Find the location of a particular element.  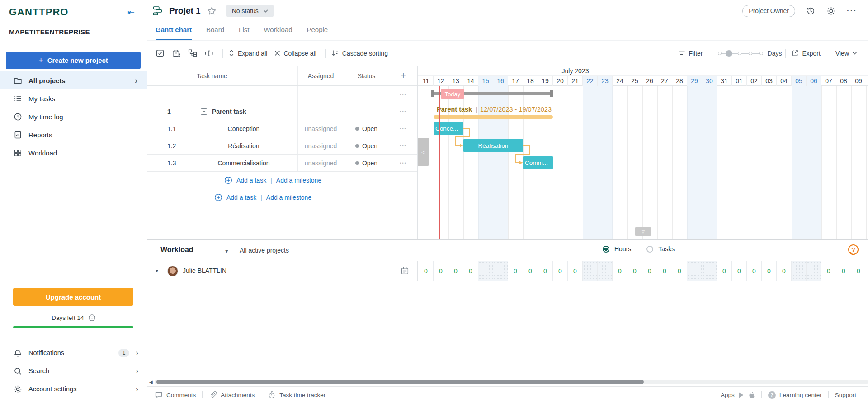

plus-icon: + is located at coordinates (41, 61).